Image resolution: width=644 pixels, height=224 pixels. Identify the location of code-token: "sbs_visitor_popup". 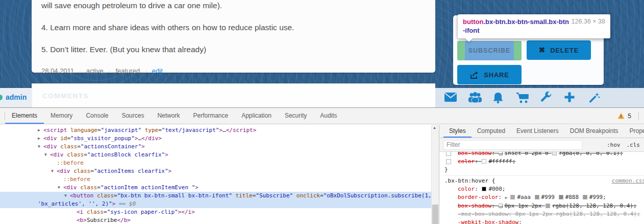
(103, 138).